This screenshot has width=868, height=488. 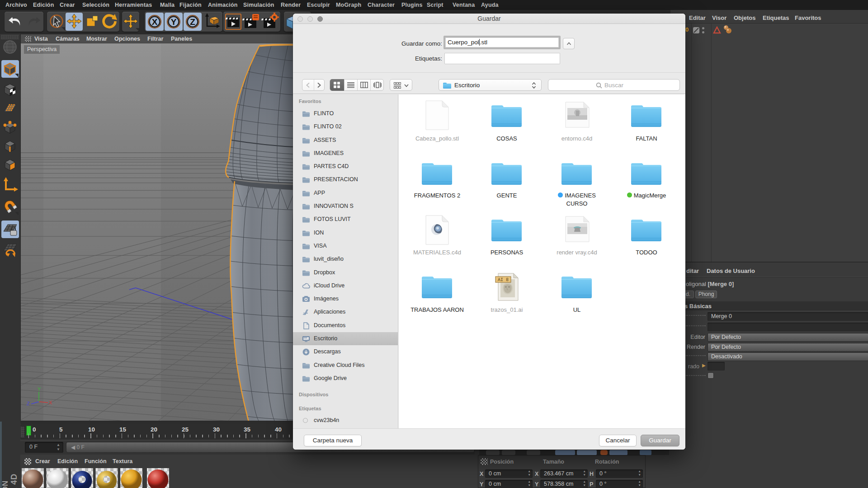 I want to click on svg-text: AI 8, so click(x=503, y=280).